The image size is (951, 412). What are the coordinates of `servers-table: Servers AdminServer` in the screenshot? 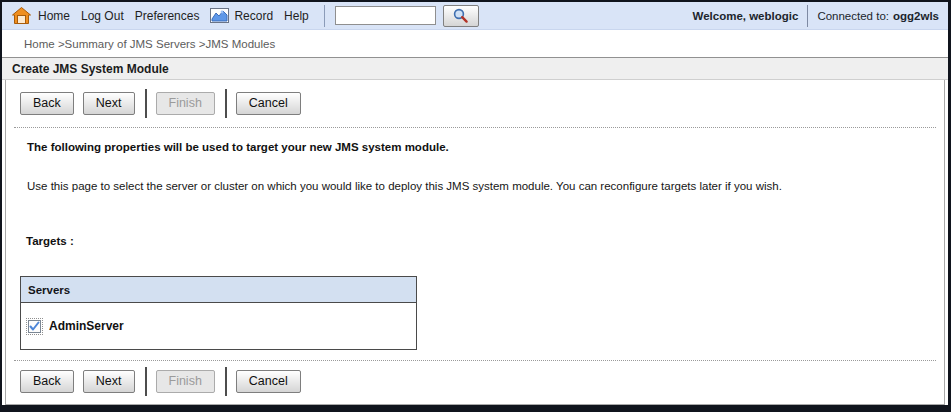 It's located at (218, 313).